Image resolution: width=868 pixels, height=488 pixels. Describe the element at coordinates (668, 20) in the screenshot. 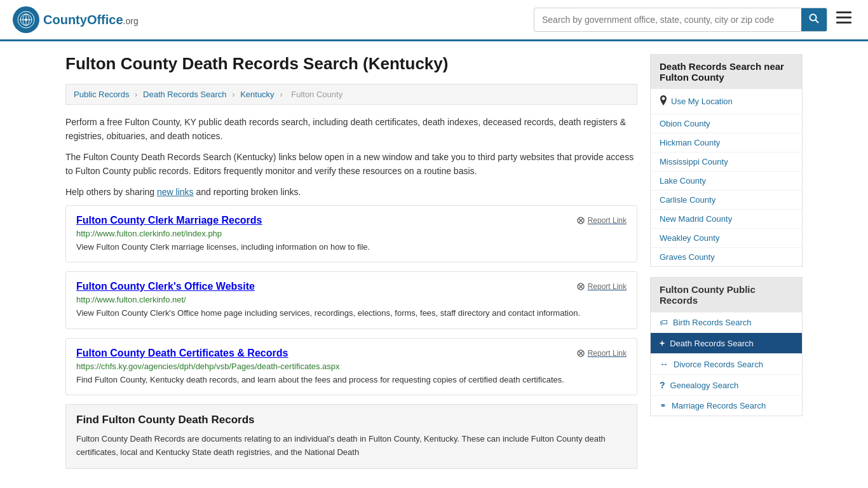

I see `search-input` at that location.